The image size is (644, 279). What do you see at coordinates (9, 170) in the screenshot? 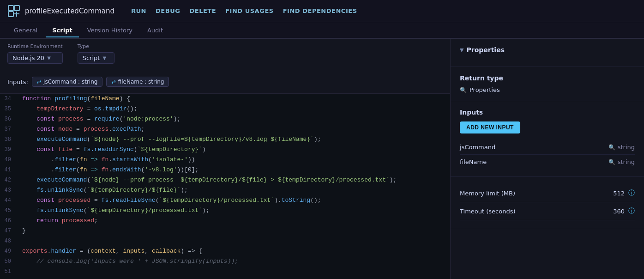
I see `line-number: 41` at bounding box center [9, 170].